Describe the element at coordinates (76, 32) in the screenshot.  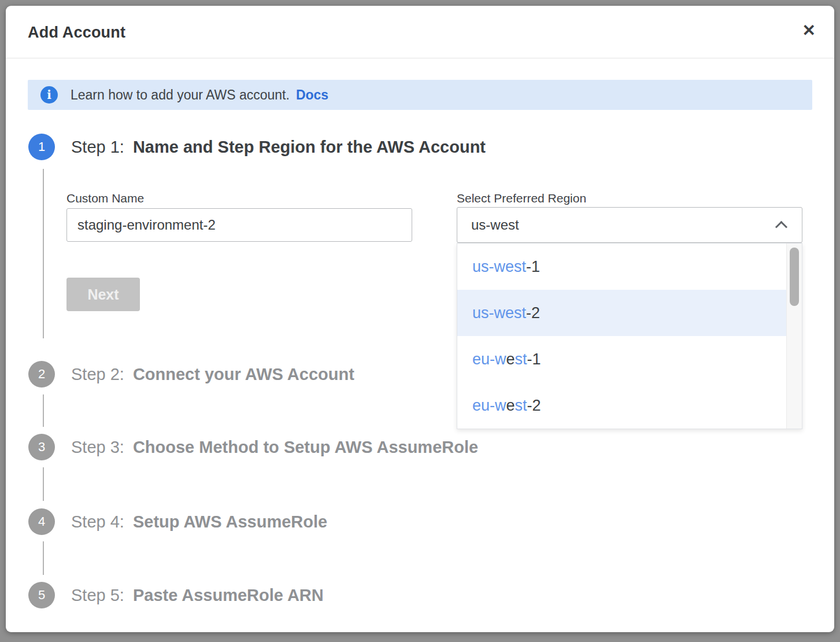
I see `page-title: Add Account` at that location.